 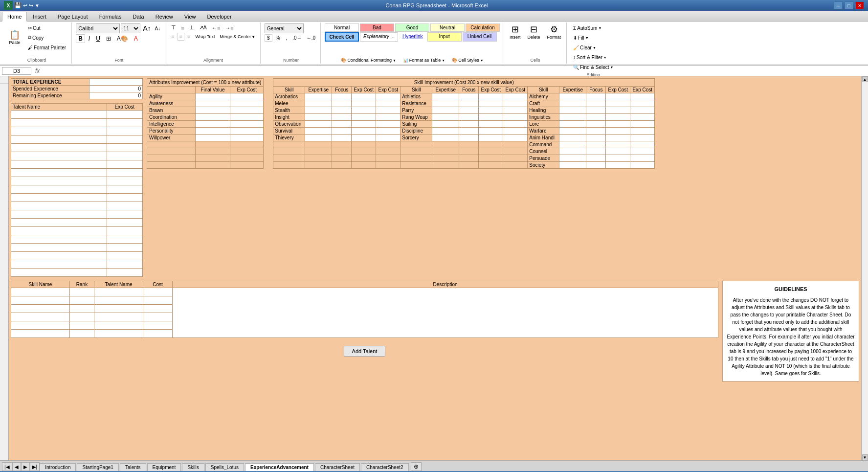 I want to click on format-button: ⚙ Format, so click(x=555, y=32).